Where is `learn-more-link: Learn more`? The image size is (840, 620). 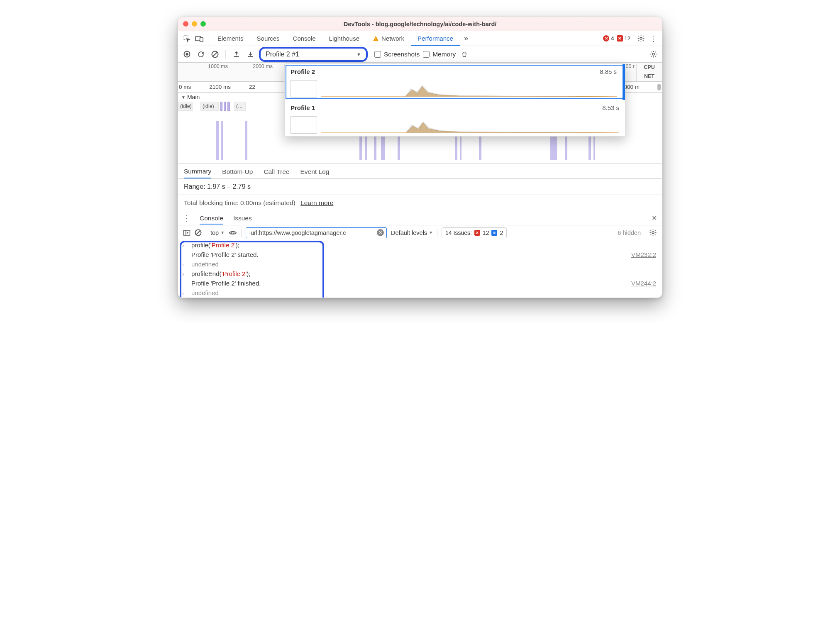
learn-more-link: Learn more is located at coordinates (317, 203).